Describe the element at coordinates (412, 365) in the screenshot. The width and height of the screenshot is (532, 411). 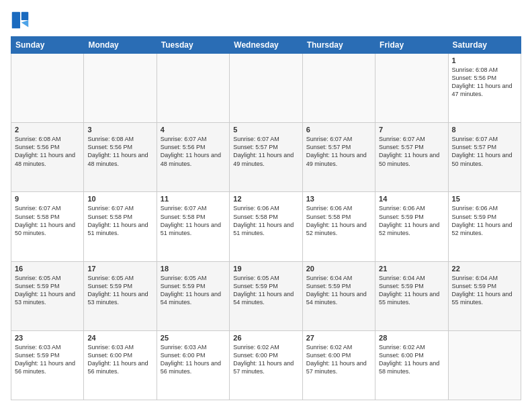
I see `calendar-cell: 28Sunrise: 6:02 AM Sunset: 6:00 PM Dayli…` at that location.